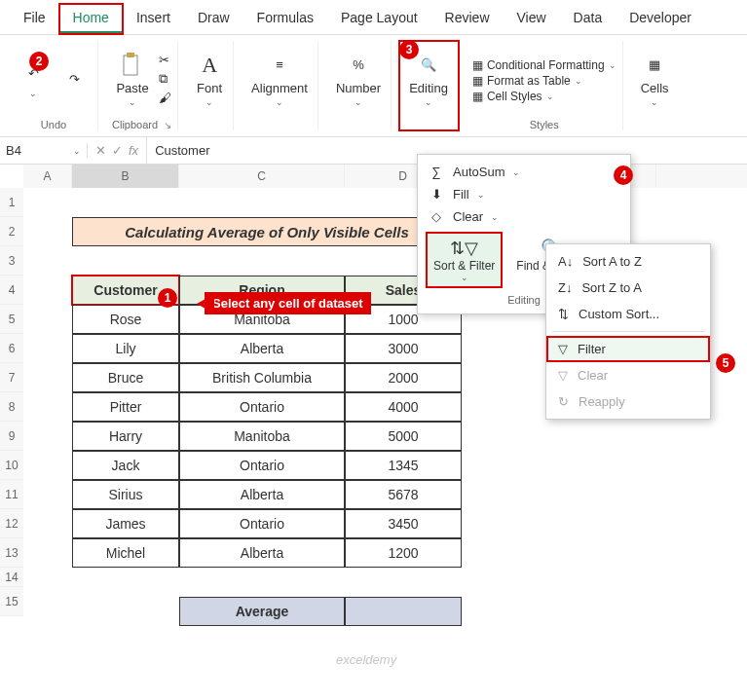 The height and width of the screenshot is (700, 747). What do you see at coordinates (403, 349) in the screenshot?
I see `table-cell: 3000` at bounding box center [403, 349].